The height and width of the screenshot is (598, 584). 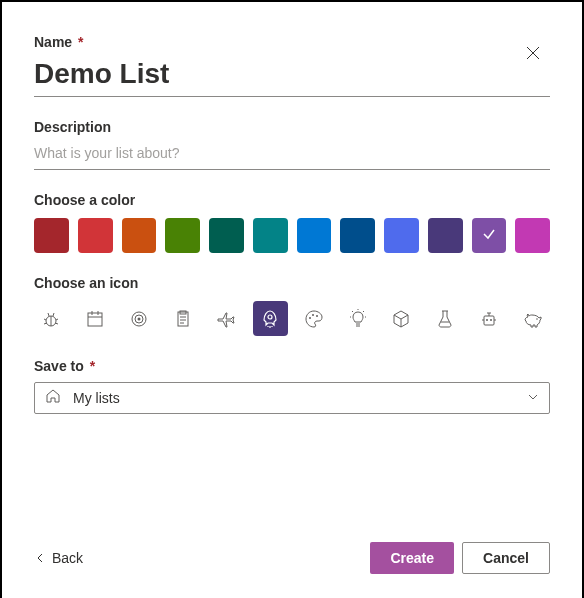 What do you see at coordinates (270, 319) in the screenshot?
I see `rocket-icon` at bounding box center [270, 319].